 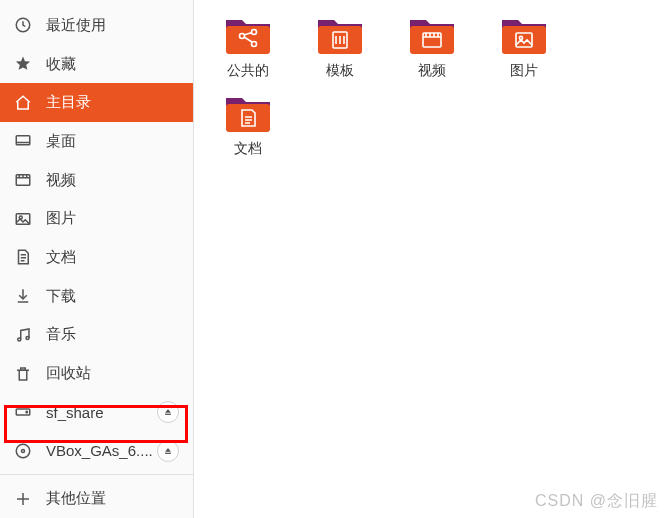 I want to click on sidebar-item-documents: 文档, so click(x=96, y=258).